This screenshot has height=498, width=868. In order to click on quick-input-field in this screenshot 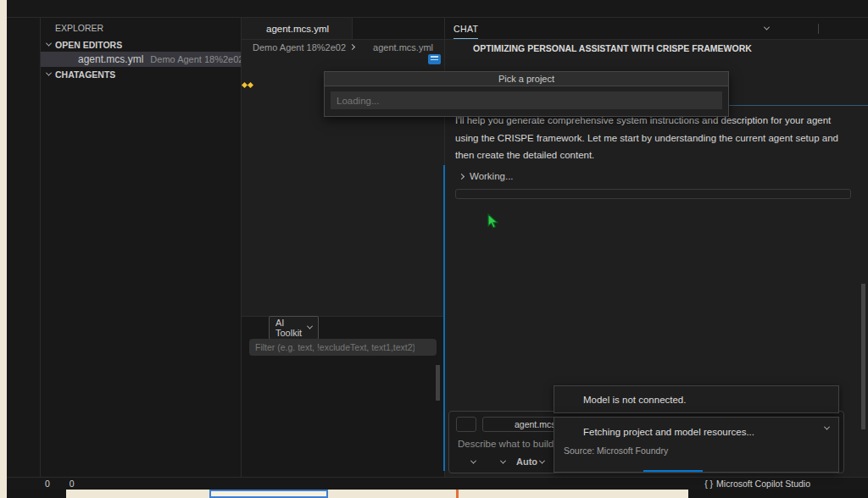, I will do `click(526, 100)`.